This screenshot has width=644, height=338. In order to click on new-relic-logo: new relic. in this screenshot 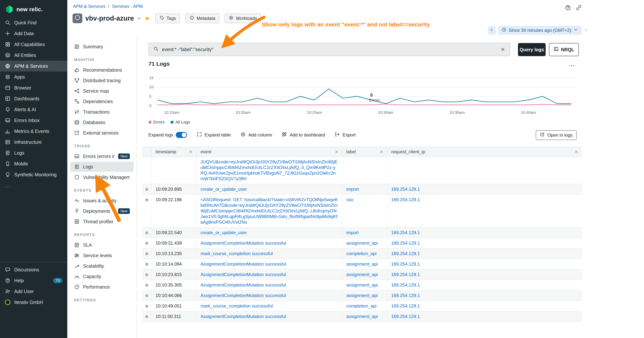, I will do `click(34, 9)`.